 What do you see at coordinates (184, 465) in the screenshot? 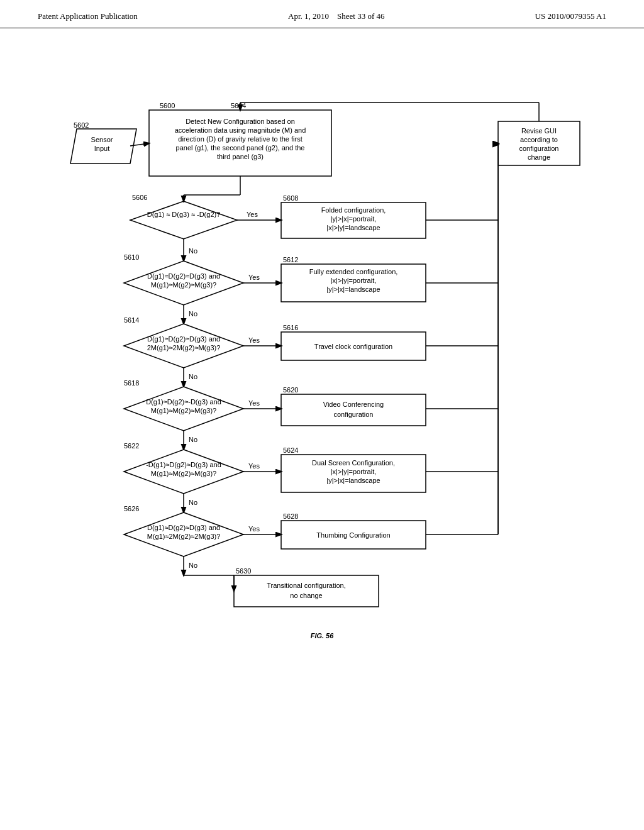
I see `d5622-text1: -D(g1)≈D(g2)≈D(g3) and` at bounding box center [184, 465].